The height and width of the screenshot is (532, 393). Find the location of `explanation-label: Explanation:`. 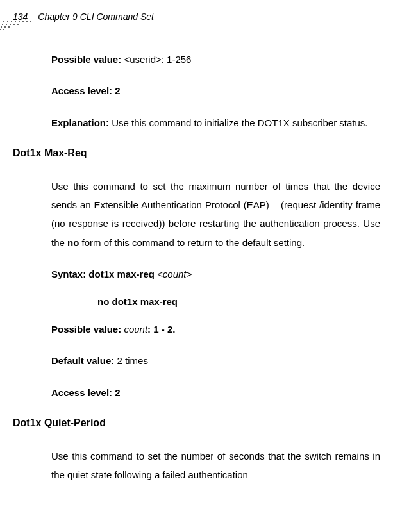

explanation-label: Explanation: is located at coordinates (81, 123).